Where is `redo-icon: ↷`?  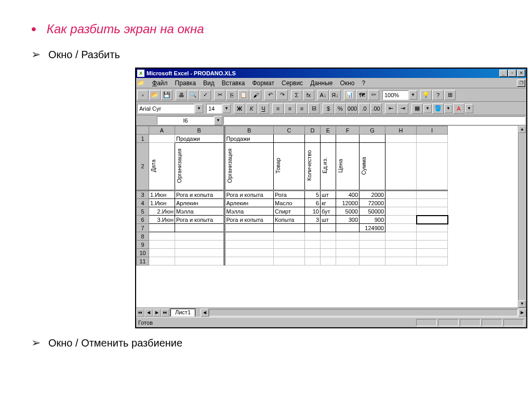
redo-icon: ↷ is located at coordinates (282, 95).